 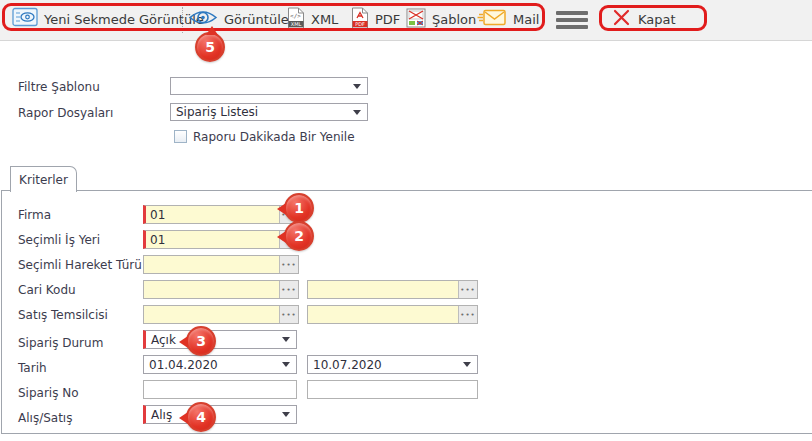 I want to click on refresh-every-minute-checkbox, so click(x=180, y=136).